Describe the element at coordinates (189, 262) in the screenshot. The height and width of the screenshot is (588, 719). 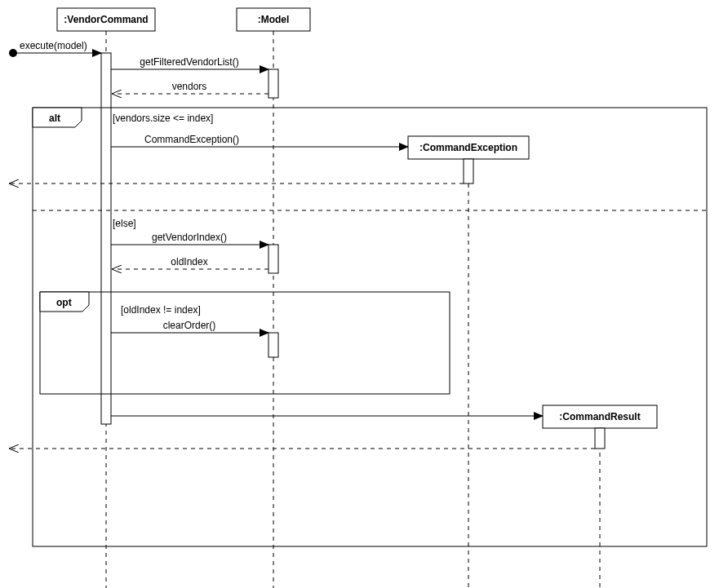
I see `return-old-index-label: oldIndex` at that location.